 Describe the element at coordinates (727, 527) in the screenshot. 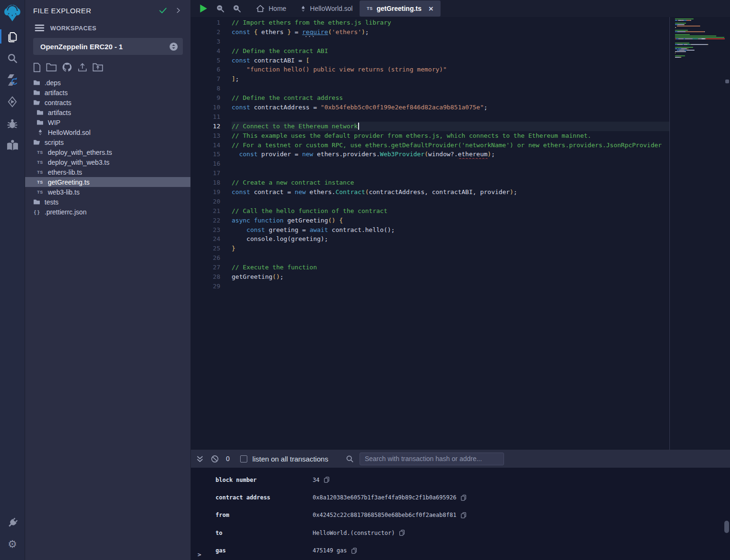

I see `terminal-scrollbar-thumb` at that location.